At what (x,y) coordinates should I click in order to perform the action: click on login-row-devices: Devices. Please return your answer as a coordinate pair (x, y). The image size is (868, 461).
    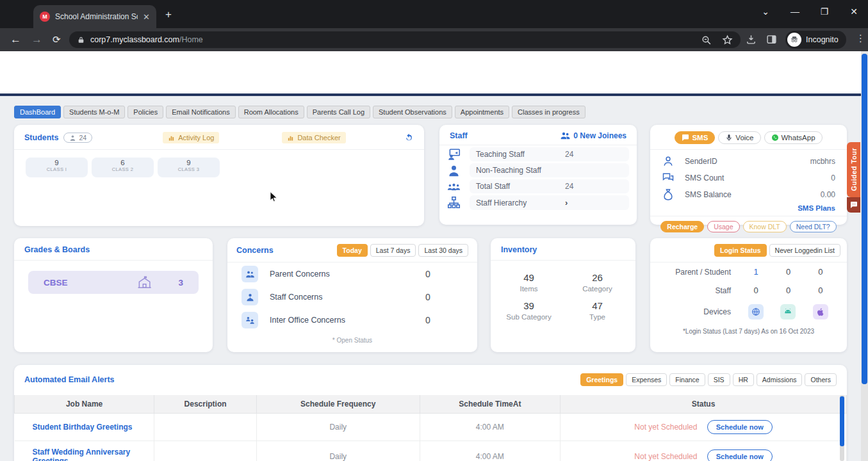
    Looking at the image, I should click on (748, 312).